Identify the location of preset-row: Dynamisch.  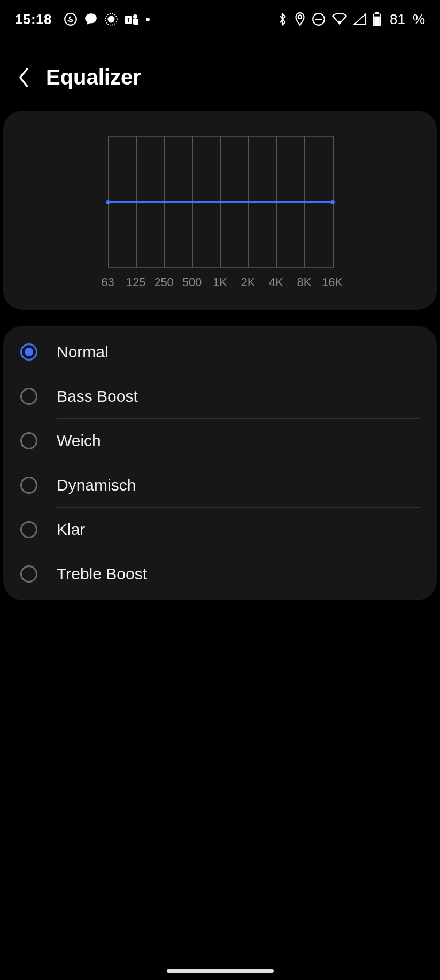
(220, 485).